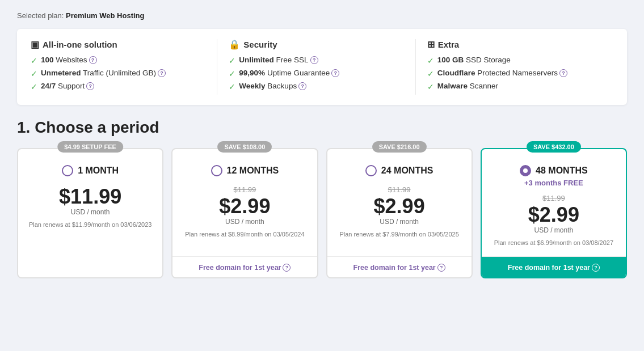 This screenshot has width=644, height=351. I want to click on plan-radio-row: 48 MONTHS, so click(554, 171).